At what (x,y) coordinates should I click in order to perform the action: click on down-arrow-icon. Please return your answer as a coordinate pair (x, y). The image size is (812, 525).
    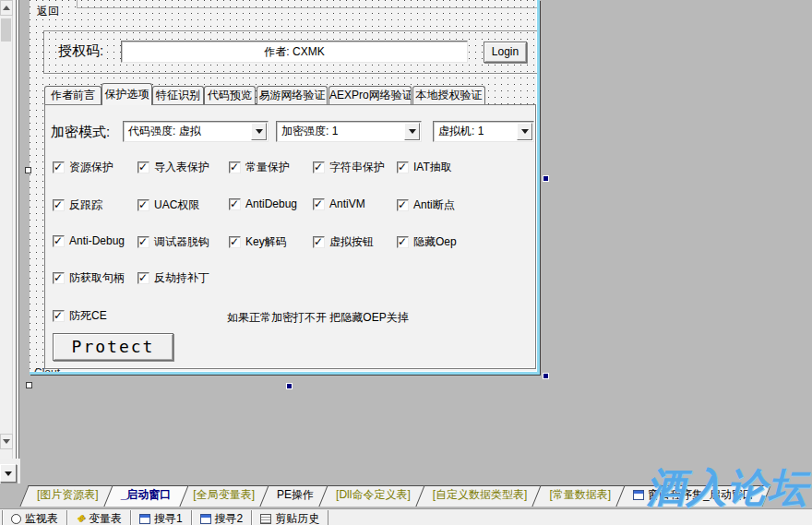
    Looking at the image, I should click on (6, 441).